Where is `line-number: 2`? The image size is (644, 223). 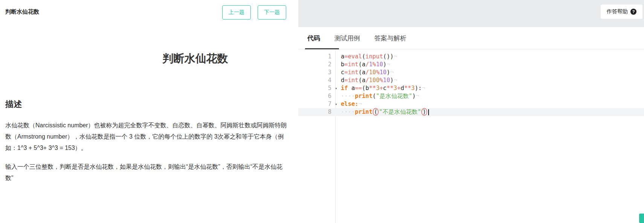
line-number: 2 is located at coordinates (315, 65).